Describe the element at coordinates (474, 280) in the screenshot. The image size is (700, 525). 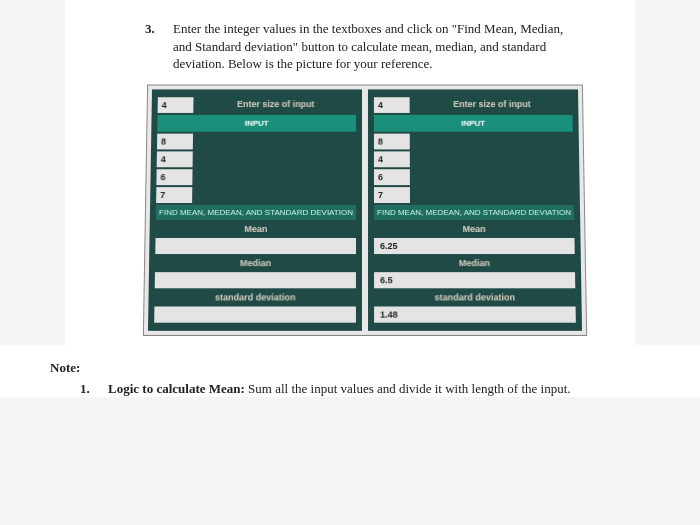
I see `median-output: 6.5` at that location.